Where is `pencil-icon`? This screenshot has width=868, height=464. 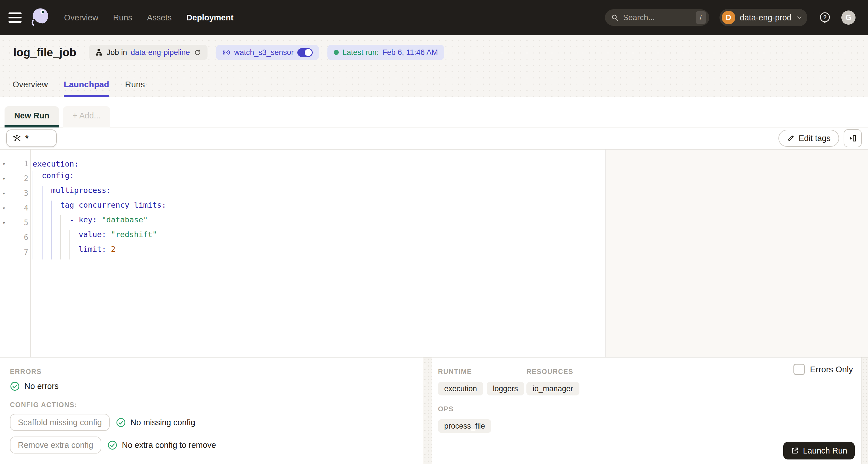 pencil-icon is located at coordinates (790, 138).